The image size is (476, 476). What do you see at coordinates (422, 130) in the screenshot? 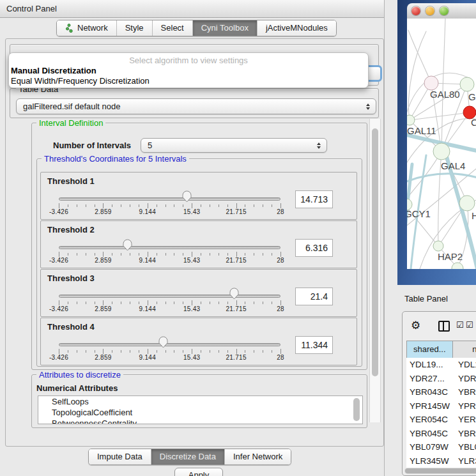
I see `node-label: GAL11` at bounding box center [422, 130].